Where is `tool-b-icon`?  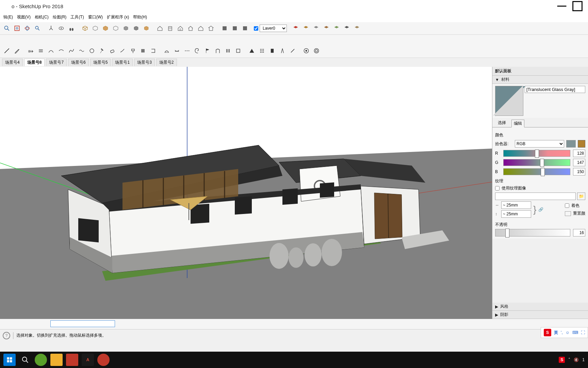
tool-b-icon is located at coordinates (153, 51).